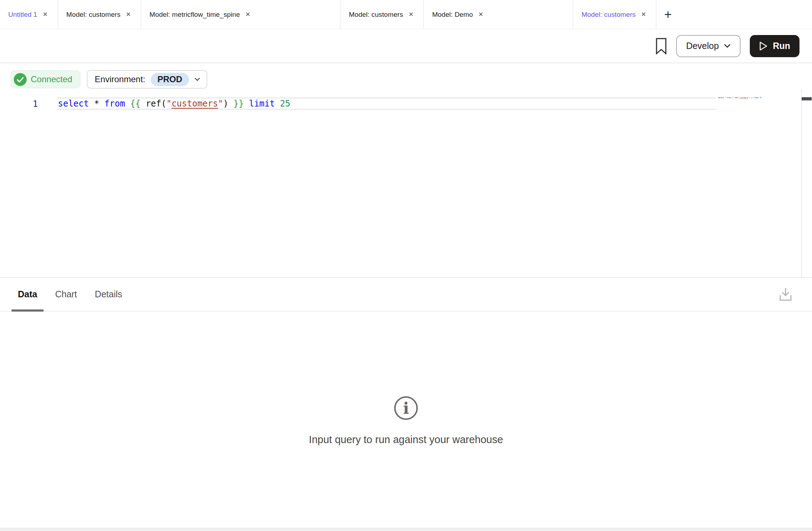 This screenshot has height=531, width=812. What do you see at coordinates (170, 79) in the screenshot?
I see `environment-value-pill: PROD` at bounding box center [170, 79].